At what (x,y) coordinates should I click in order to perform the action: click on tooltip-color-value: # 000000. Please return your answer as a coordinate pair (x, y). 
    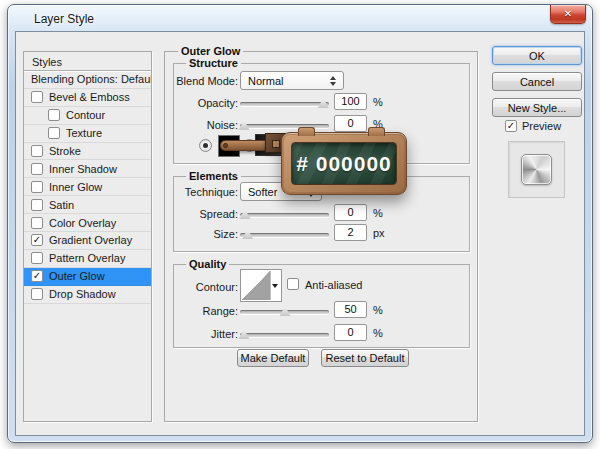
    Looking at the image, I should click on (344, 164).